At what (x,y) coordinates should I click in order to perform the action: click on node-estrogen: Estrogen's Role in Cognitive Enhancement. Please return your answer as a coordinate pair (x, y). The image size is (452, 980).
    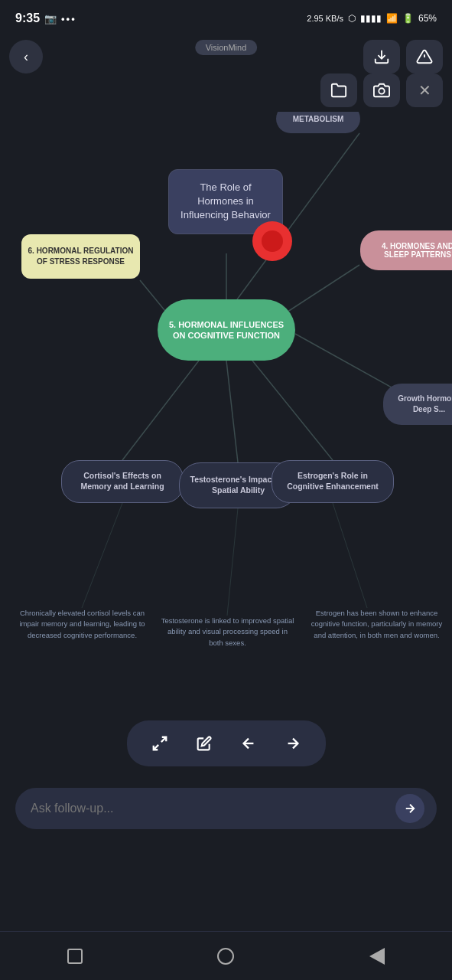
    Looking at the image, I should click on (333, 482).